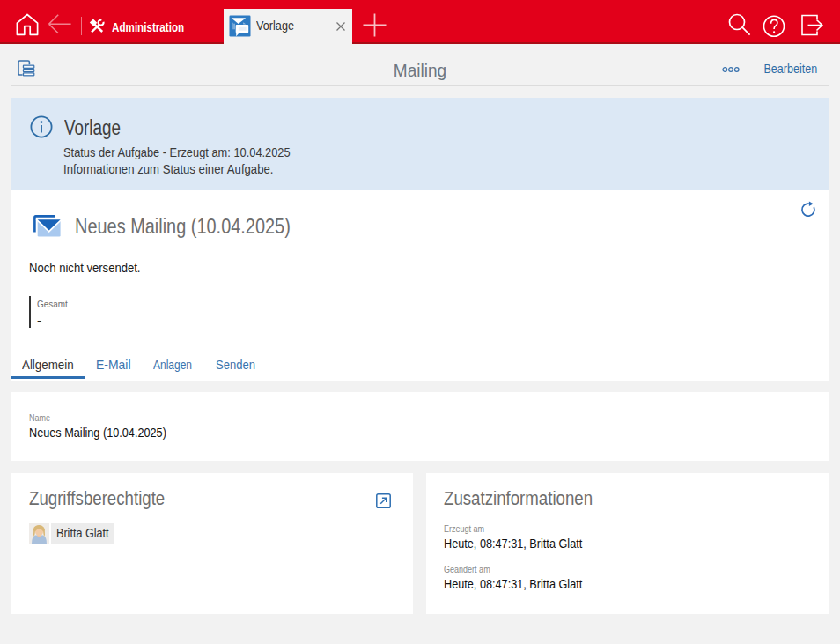 The width and height of the screenshot is (840, 644). Describe the element at coordinates (97, 499) in the screenshot. I see `access-card-title: Zugriffsberechtigte` at that location.